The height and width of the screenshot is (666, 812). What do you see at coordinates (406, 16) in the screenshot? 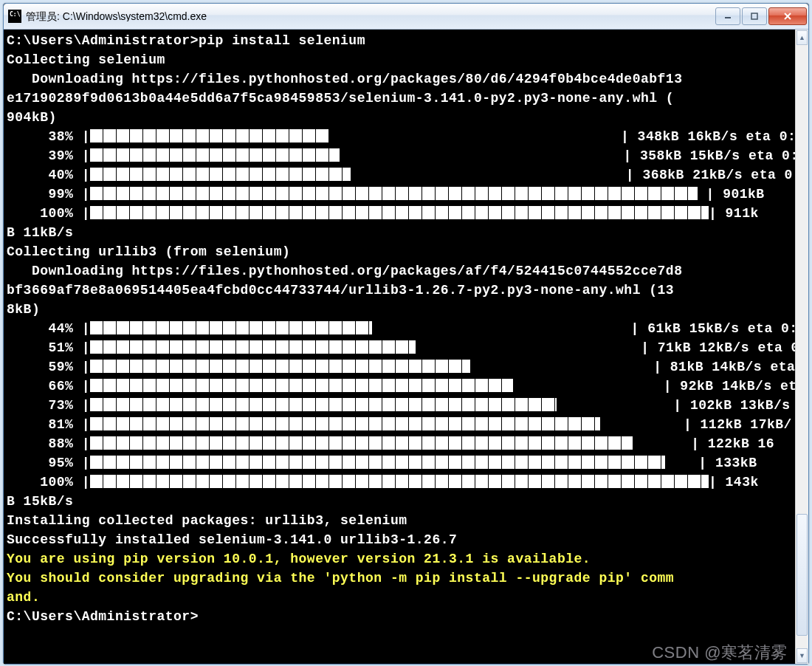
I see `title-bar: 管理员: C:\Windows\system32\cmd.exe` at bounding box center [406, 16].